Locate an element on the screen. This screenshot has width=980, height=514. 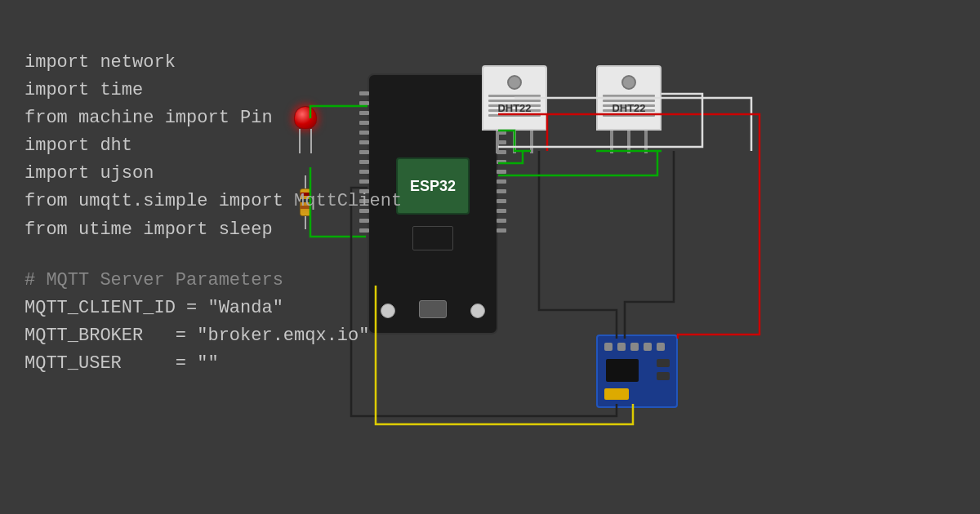
dht22-sensor-1: DHT22 is located at coordinates (514, 110).